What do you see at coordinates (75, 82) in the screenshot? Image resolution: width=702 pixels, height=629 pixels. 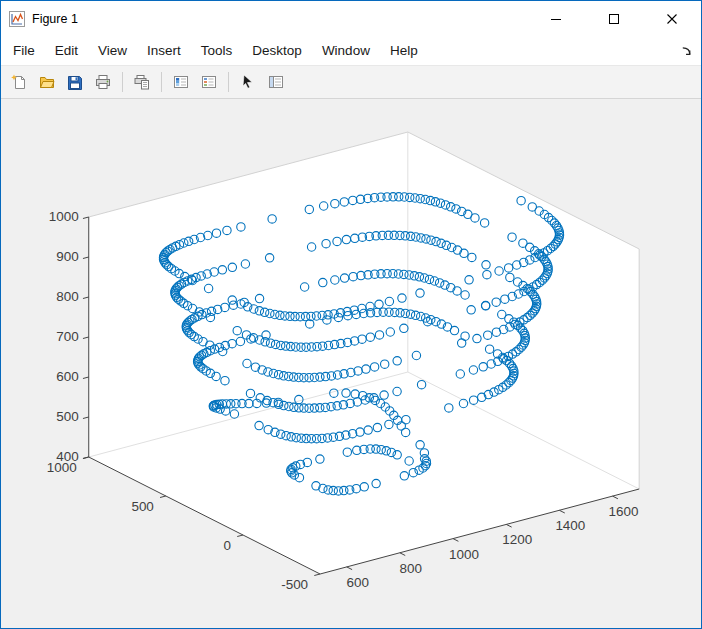 I see `save-figure-icon` at bounding box center [75, 82].